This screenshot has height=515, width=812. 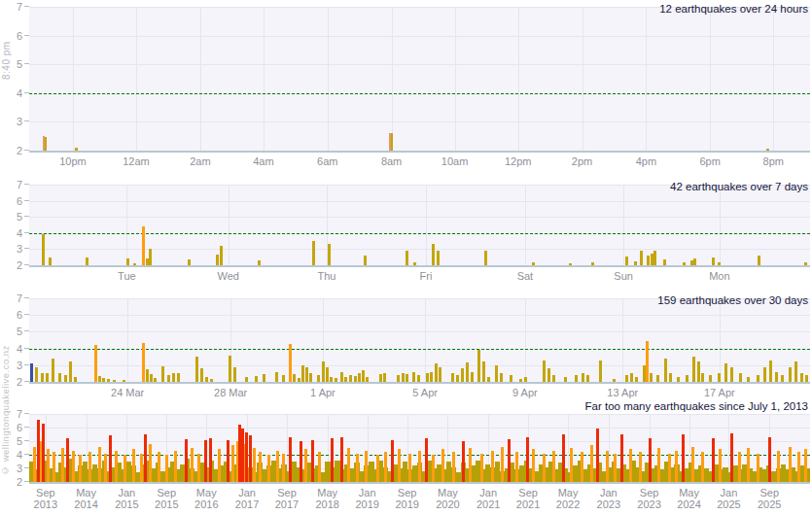 What do you see at coordinates (166, 498) in the screenshot?
I see `x-axis-label: Sep2015` at bounding box center [166, 498].